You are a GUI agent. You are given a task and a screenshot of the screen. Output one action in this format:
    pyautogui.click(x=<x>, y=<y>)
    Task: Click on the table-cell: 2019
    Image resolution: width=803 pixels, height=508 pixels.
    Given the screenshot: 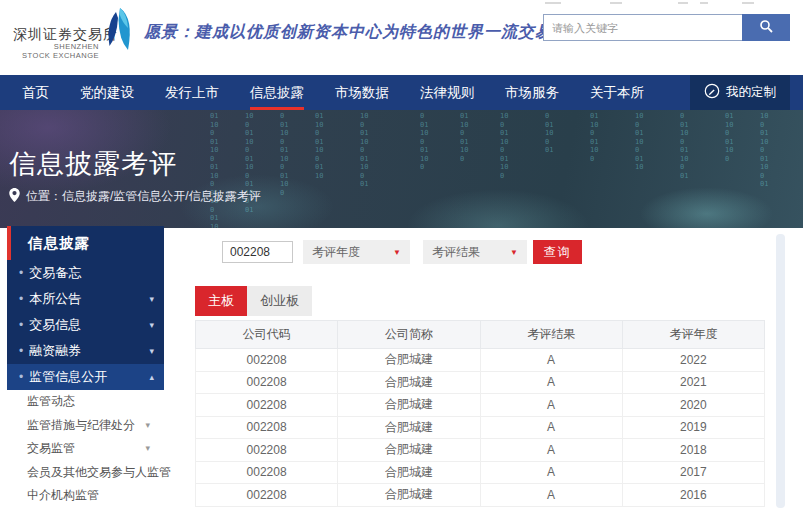 What is the action you would take?
    pyautogui.click(x=693, y=428)
    